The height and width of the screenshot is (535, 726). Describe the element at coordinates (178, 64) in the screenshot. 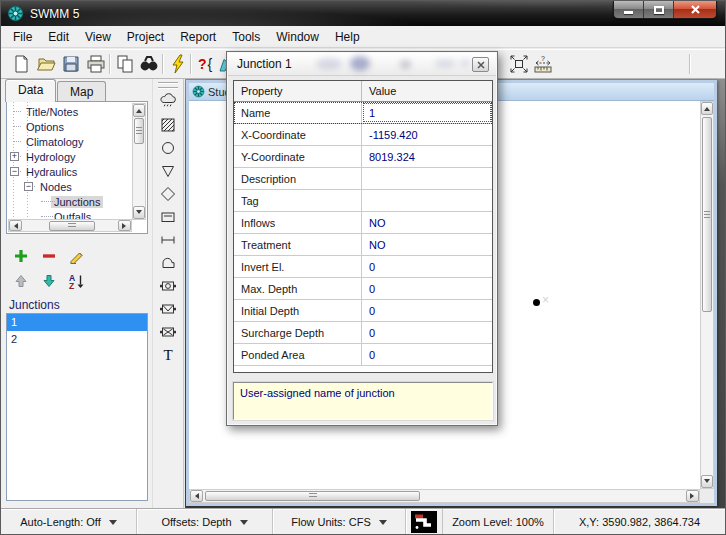

I see `run-button` at that location.